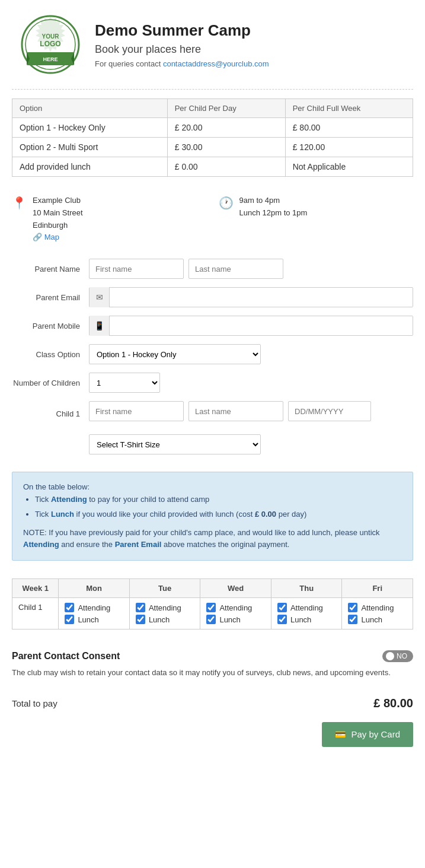  What do you see at coordinates (307, 613) in the screenshot?
I see `thu-checks: Attending Lunch` at bounding box center [307, 613].